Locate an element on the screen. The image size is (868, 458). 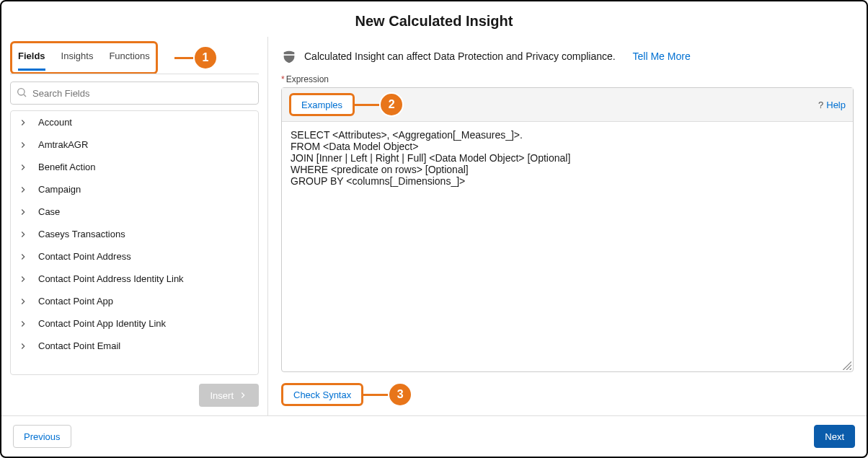
syntax-row: Check Syntax 3 is located at coordinates (567, 395).